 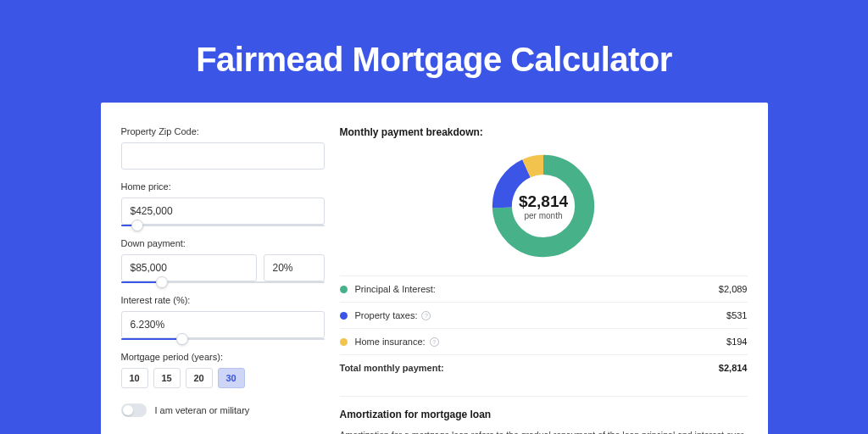 I want to click on donut-amount: $2,814, so click(x=543, y=202).